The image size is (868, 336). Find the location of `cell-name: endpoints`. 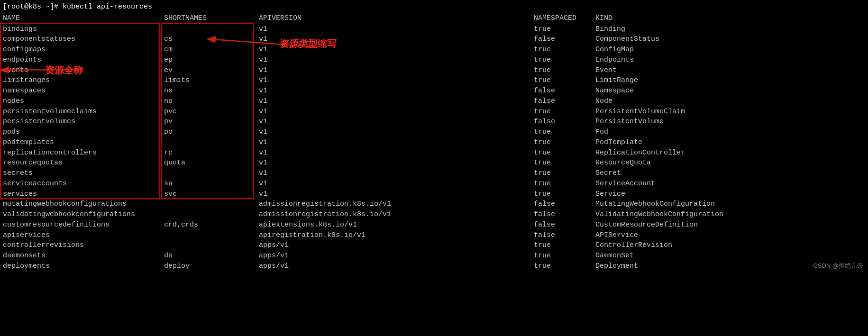

cell-name: endpoints is located at coordinates (83, 60).